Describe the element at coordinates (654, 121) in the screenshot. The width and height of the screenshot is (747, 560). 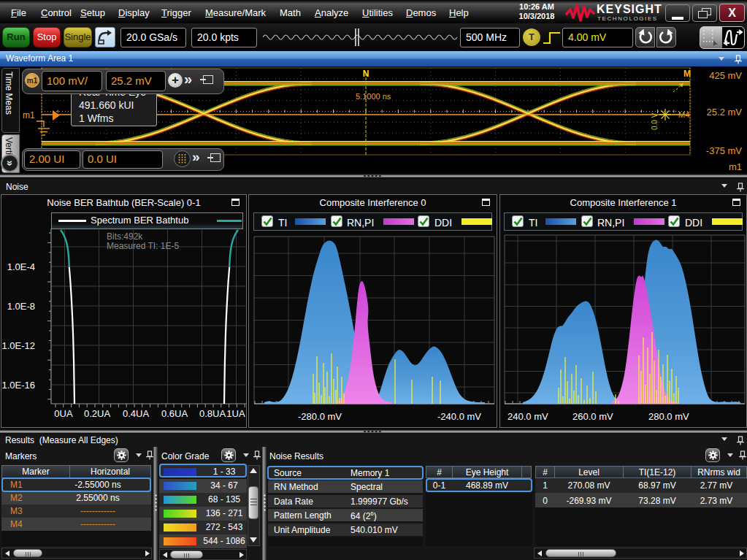
I see `svg-text: 0.0 V` at that location.